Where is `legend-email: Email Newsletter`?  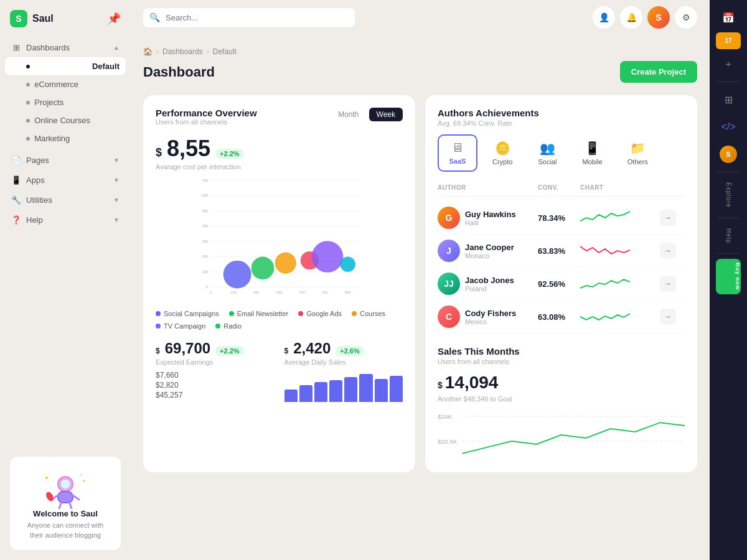
legend-email: Email Newsletter is located at coordinates (259, 314).